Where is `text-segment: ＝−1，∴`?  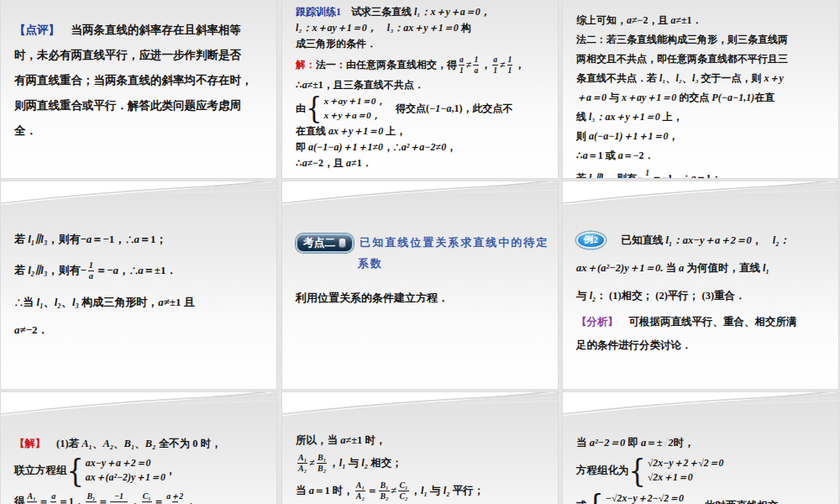
text-segment: ＝−1，∴ is located at coordinates (671, 175).